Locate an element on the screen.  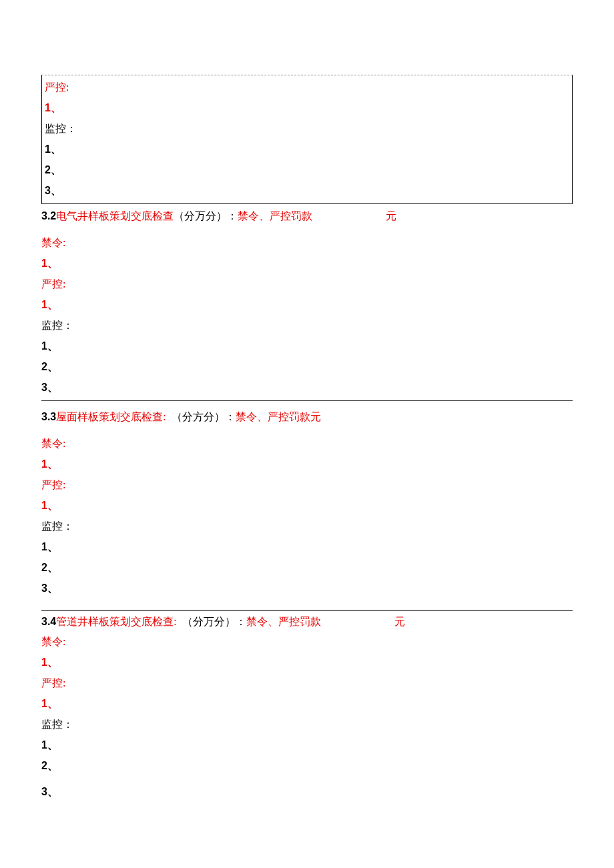
section-title-red-a: 电气井样板策划交底检查 is located at coordinates (115, 216).